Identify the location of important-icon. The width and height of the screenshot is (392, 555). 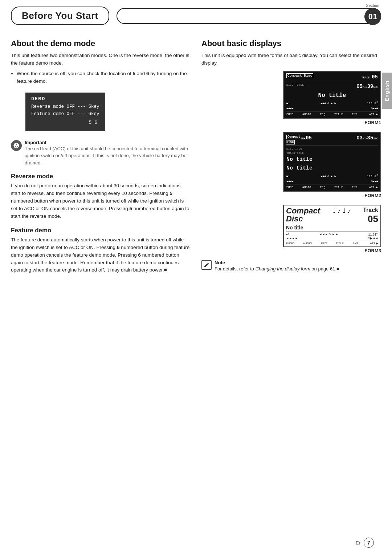
(16, 146).